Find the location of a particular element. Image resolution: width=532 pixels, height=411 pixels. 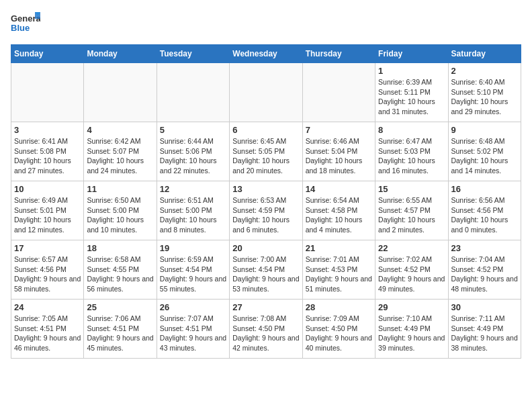

day-info: Sunrise: 7:02 AM Sunset: 4:52 PM Dayligh… is located at coordinates (411, 274).